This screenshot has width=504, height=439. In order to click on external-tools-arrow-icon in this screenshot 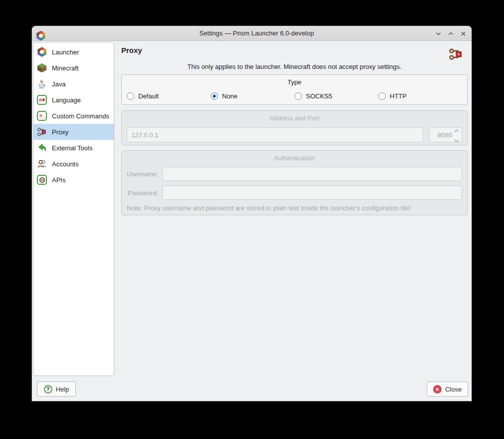, I will do `click(42, 148)`.